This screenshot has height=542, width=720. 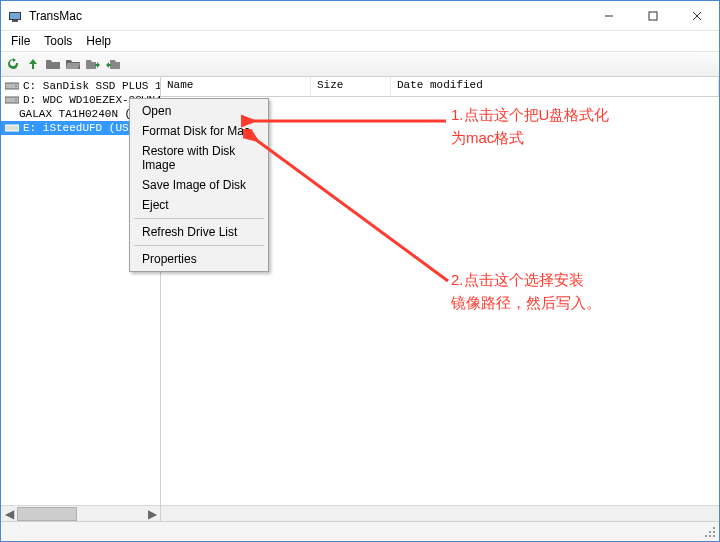 I want to click on scrollbar-thumb, so click(x=47, y=514).